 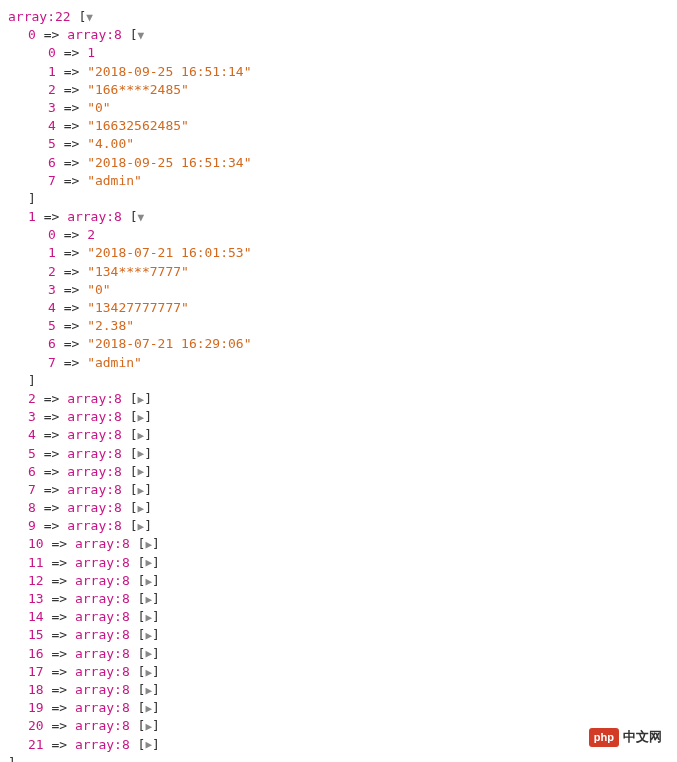 I want to click on array-key: 6, so click(x=52, y=162).